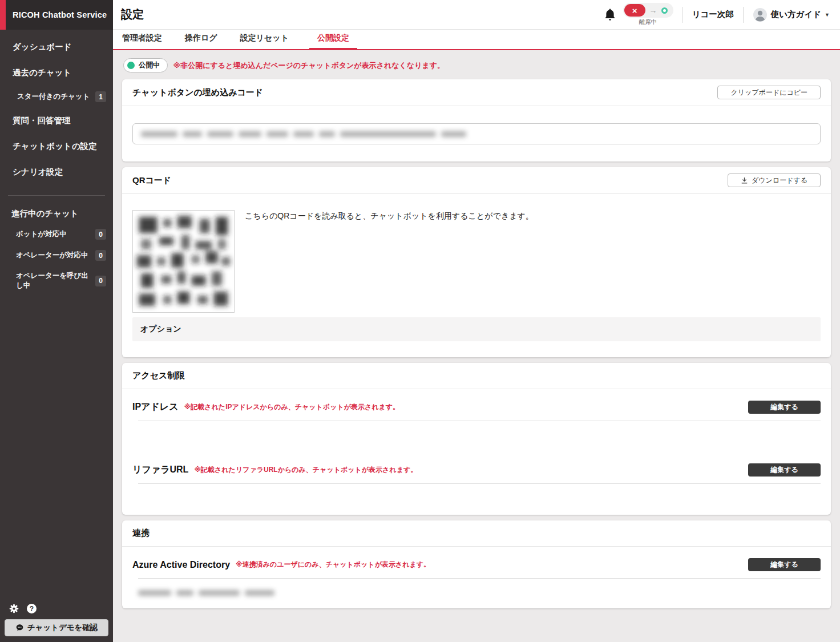 Image resolution: width=840 pixels, height=642 pixels. I want to click on presence-control: × → 離席中, so click(648, 15).